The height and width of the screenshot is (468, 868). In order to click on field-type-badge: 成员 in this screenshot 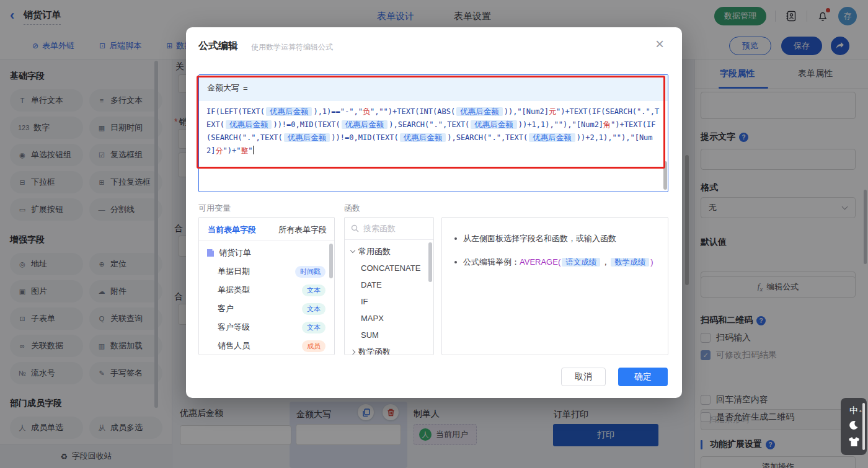, I will do `click(314, 346)`.